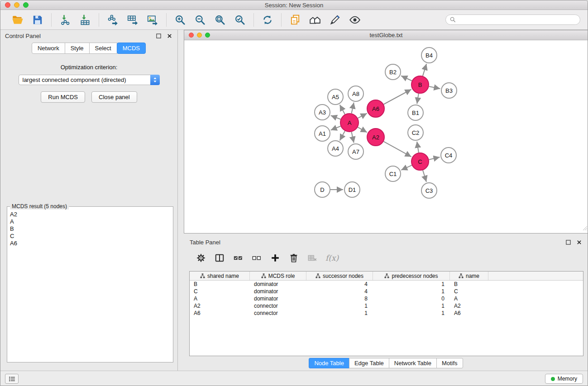 The width and height of the screenshot is (588, 386). I want to click on add-row-icon, so click(275, 258).